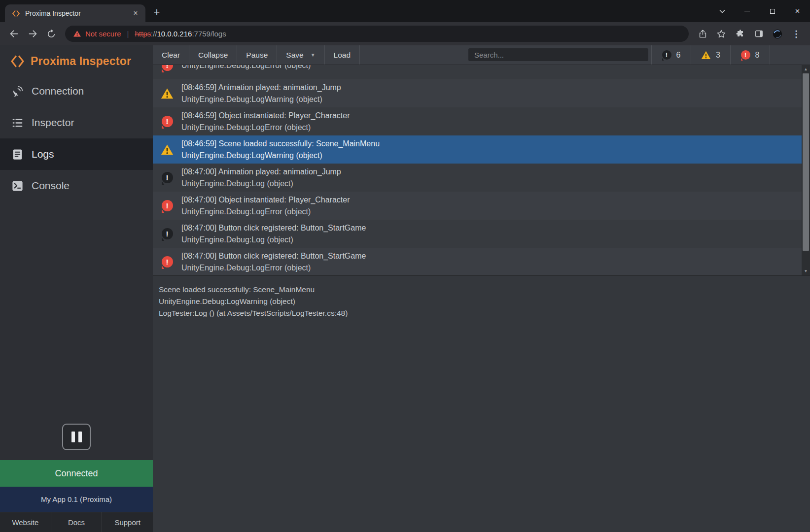 The height and width of the screenshot is (532, 810). What do you see at coordinates (14, 34) in the screenshot?
I see `back-button` at bounding box center [14, 34].